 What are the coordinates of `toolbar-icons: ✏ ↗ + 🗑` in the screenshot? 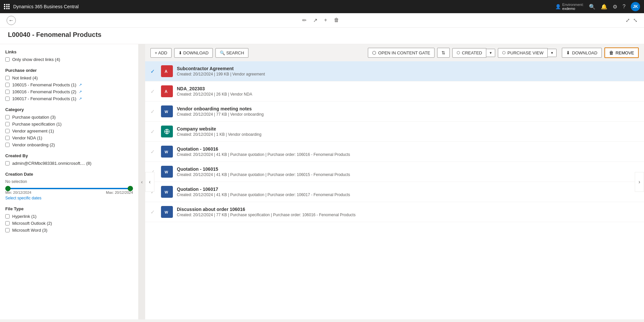 It's located at (321, 20).